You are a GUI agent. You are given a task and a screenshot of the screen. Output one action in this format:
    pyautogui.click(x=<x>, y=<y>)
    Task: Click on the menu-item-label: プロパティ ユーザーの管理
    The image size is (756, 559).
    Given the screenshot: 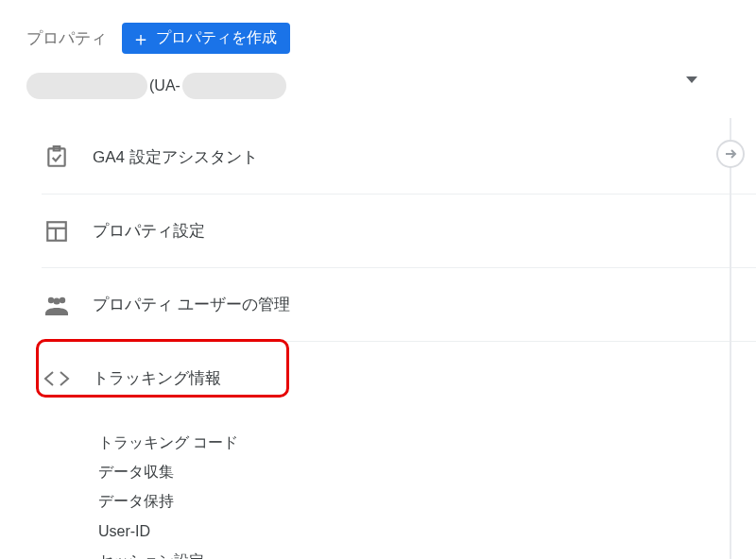 What is the action you would take?
    pyautogui.click(x=191, y=304)
    